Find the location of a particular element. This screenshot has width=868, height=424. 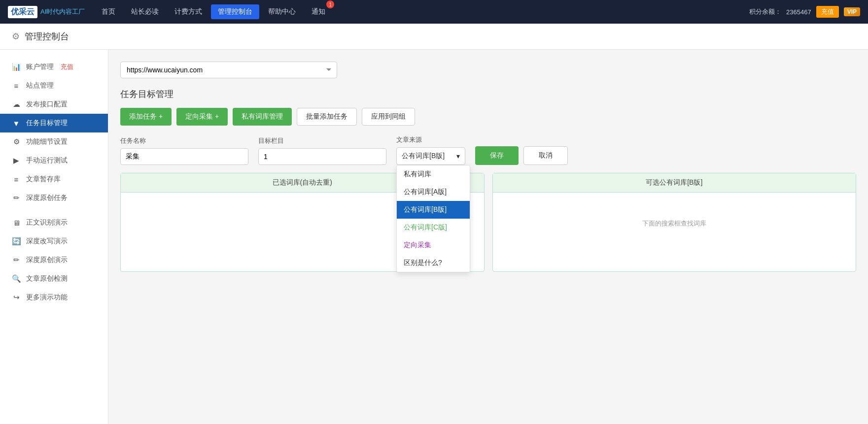

sidebar-item-drafts: ≡ 文章暂存库 is located at coordinates (54, 179).